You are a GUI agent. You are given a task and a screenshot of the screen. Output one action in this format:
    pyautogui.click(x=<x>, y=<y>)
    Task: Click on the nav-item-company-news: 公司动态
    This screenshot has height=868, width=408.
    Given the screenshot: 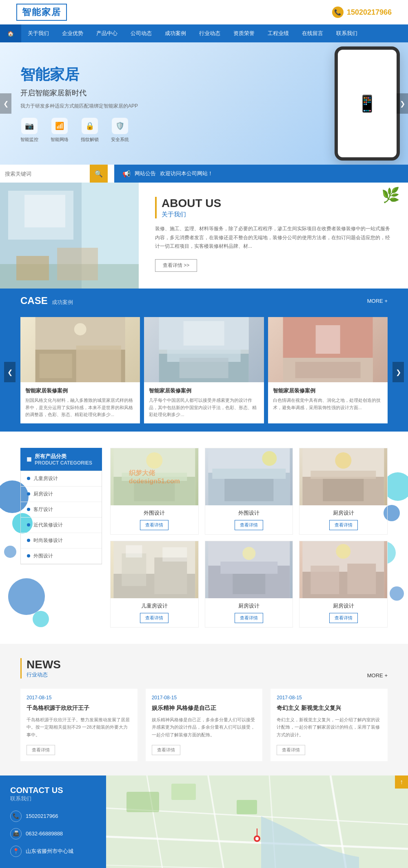 What is the action you would take?
    pyautogui.click(x=141, y=33)
    